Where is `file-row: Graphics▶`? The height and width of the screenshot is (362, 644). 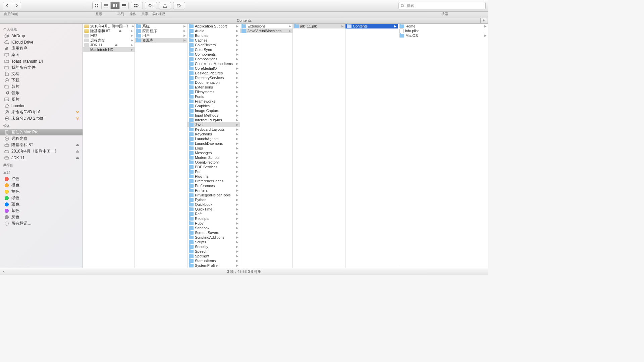 file-row: Graphics▶ is located at coordinates (214, 106).